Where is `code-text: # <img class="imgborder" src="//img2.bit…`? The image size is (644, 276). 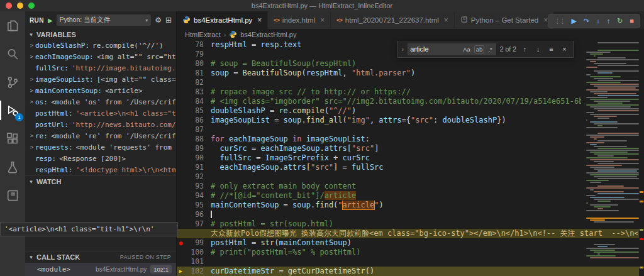
code-text: # <img class="imgborder" src="//img2.bit… is located at coordinates (392, 102).